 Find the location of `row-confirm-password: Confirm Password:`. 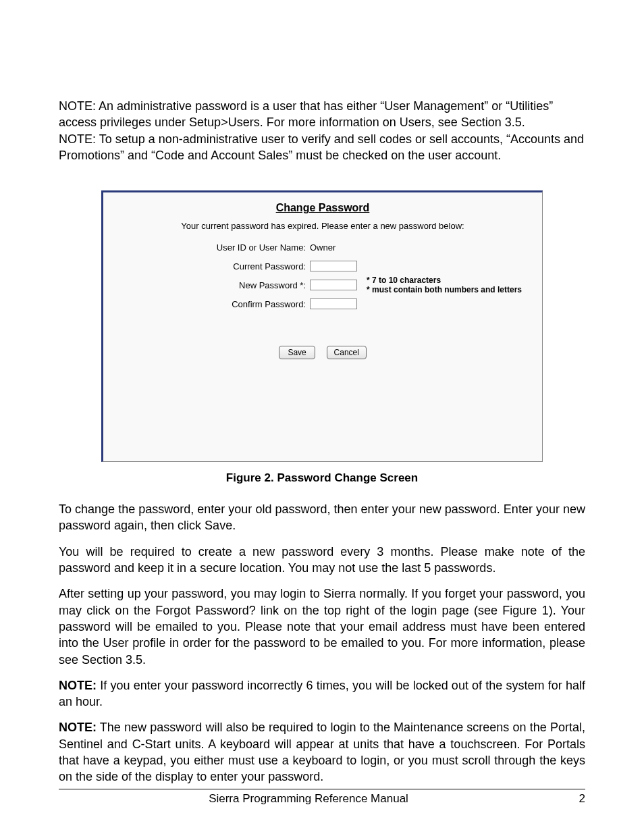

row-confirm-password: Confirm Password: is located at coordinates (323, 304).